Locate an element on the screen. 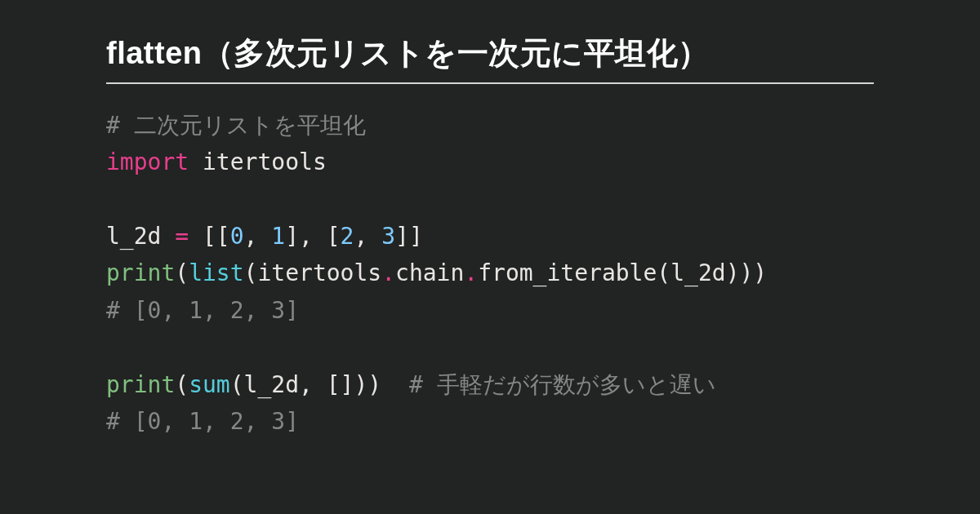 The height and width of the screenshot is (514, 980). code-builtin-list: list is located at coordinates (216, 273).